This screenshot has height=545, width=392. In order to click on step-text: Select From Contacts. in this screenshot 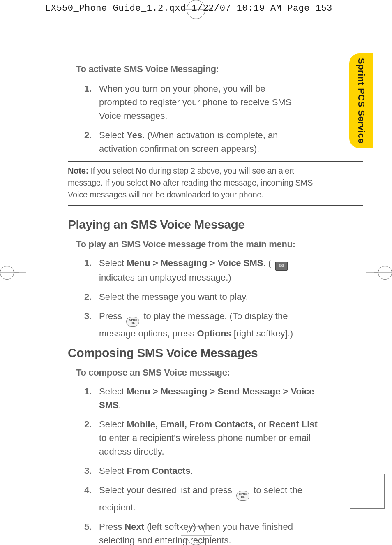, I will do `click(213, 471)`.